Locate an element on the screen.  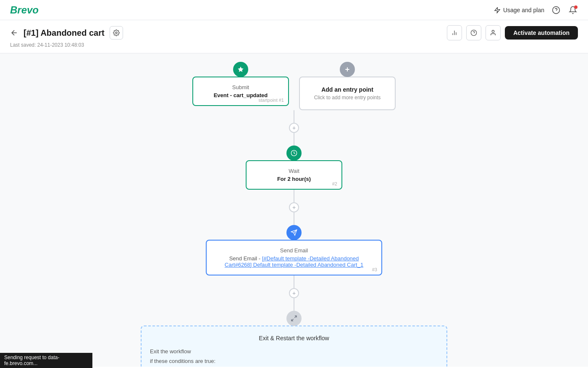
sub-header: [#1] Abandoned cart is located at coordinates (294, 37).